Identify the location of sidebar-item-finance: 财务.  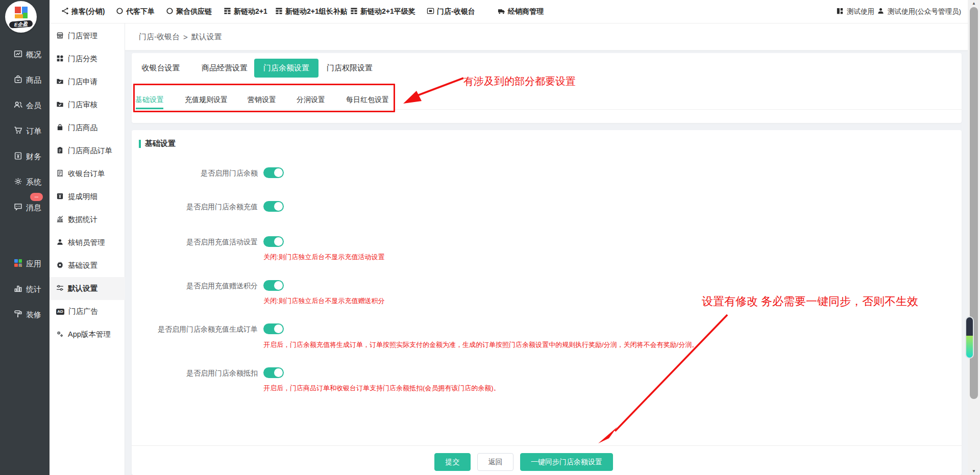
(24, 157).